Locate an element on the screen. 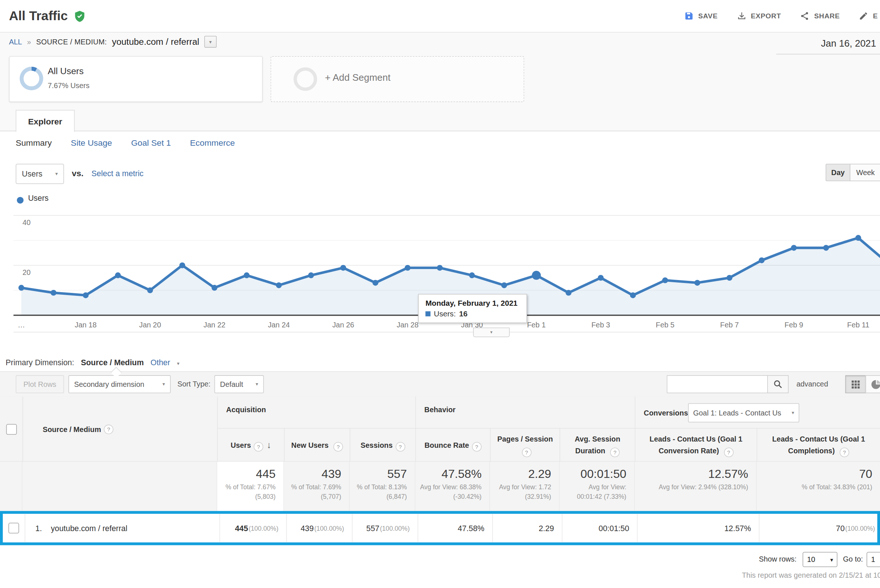 The image size is (880, 588). subtab-goal-set-1: Goal Set 1 is located at coordinates (151, 142).